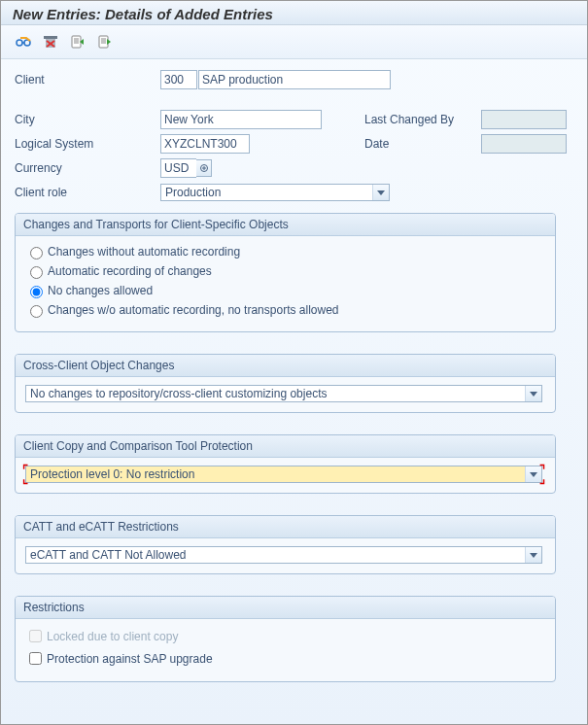 This screenshot has width=588, height=725. I want to click on next-entry-icon, so click(105, 42).